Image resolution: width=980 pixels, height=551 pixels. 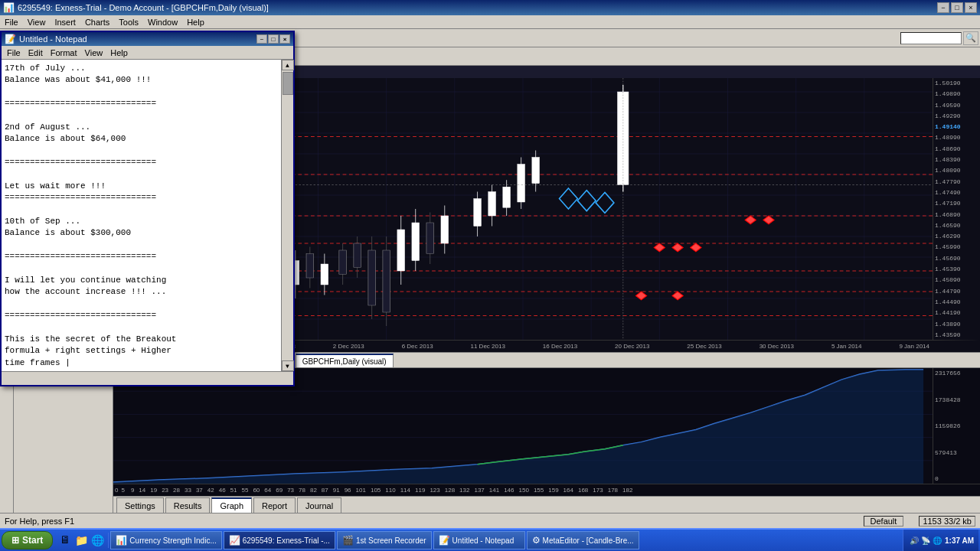 What do you see at coordinates (64, 53) in the screenshot?
I see `notepad-menu-format: Format` at bounding box center [64, 53].